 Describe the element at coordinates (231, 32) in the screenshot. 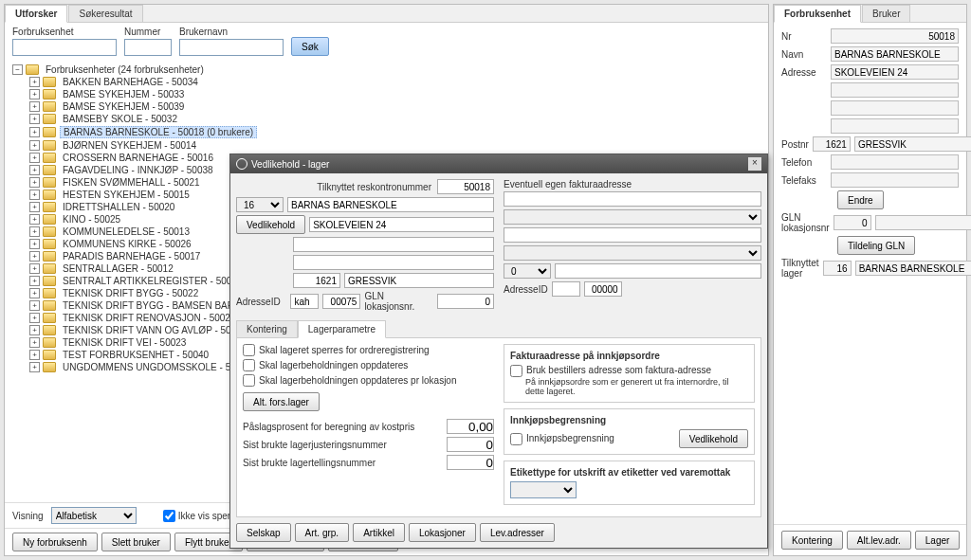

I see `lbl-brukernavn: Brukernavn` at that location.